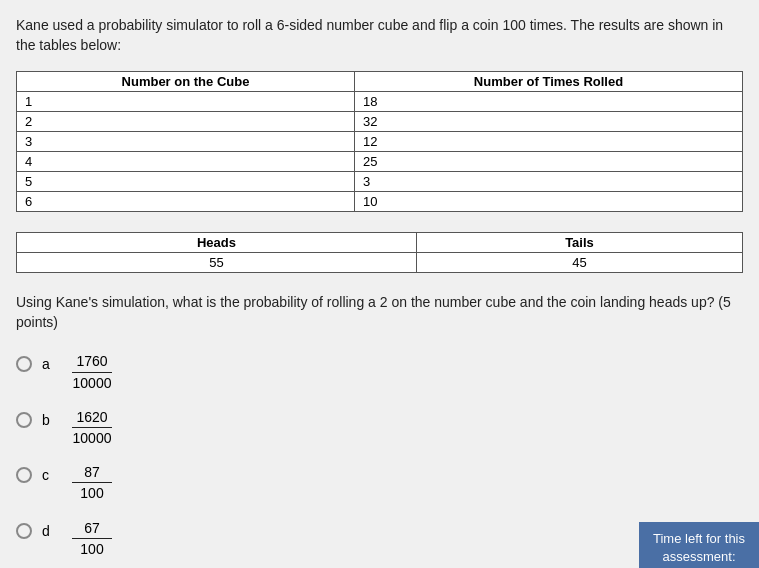 The height and width of the screenshot is (568, 759). I want to click on times-rolled-cell: 10, so click(548, 202).